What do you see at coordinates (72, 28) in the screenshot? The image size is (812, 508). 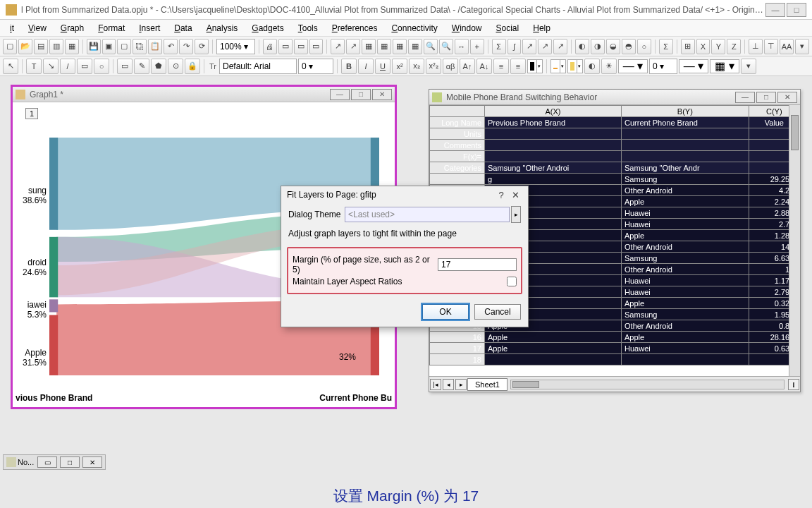 I see `menu-graph: Graph` at bounding box center [72, 28].